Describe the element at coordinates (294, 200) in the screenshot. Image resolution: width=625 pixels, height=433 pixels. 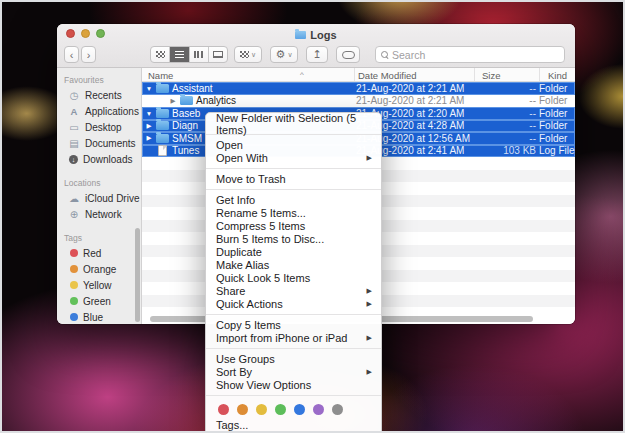
I see `menu-item-get-info: Get Info` at that location.